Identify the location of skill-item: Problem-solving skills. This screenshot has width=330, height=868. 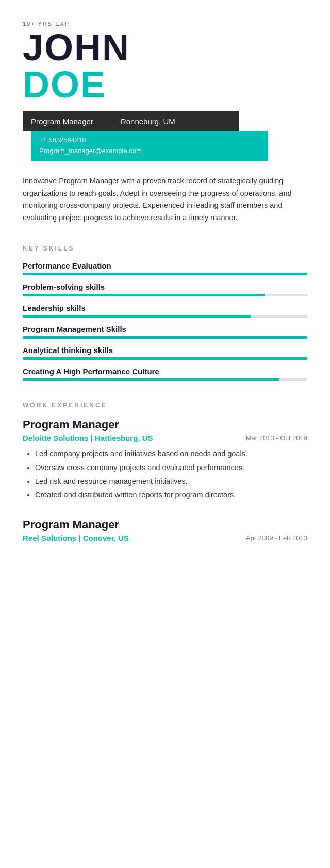
(165, 290).